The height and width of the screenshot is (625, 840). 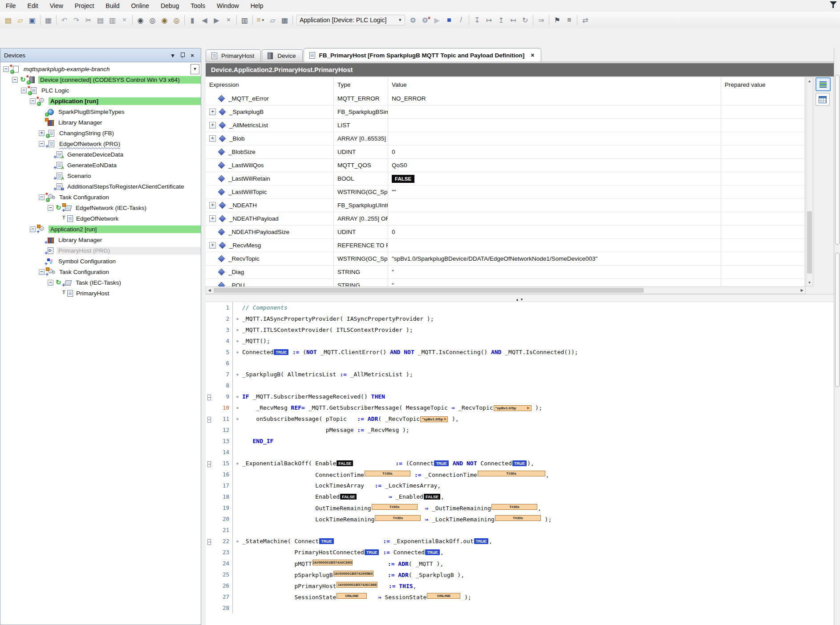 What do you see at coordinates (477, 20) in the screenshot?
I see `step-over-button: ↧` at bounding box center [477, 20].